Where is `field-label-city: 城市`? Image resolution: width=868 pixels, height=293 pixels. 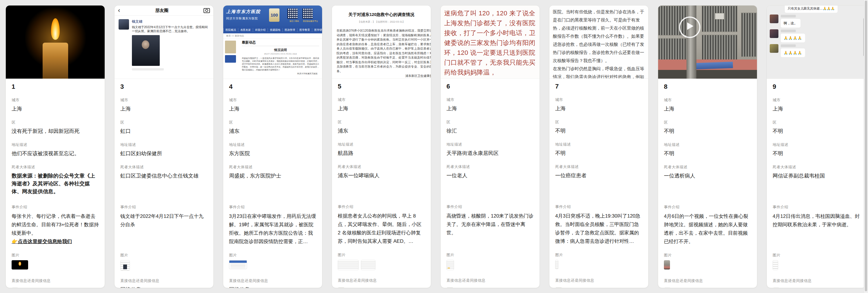 field-label-city: 城市 is located at coordinates (599, 100).